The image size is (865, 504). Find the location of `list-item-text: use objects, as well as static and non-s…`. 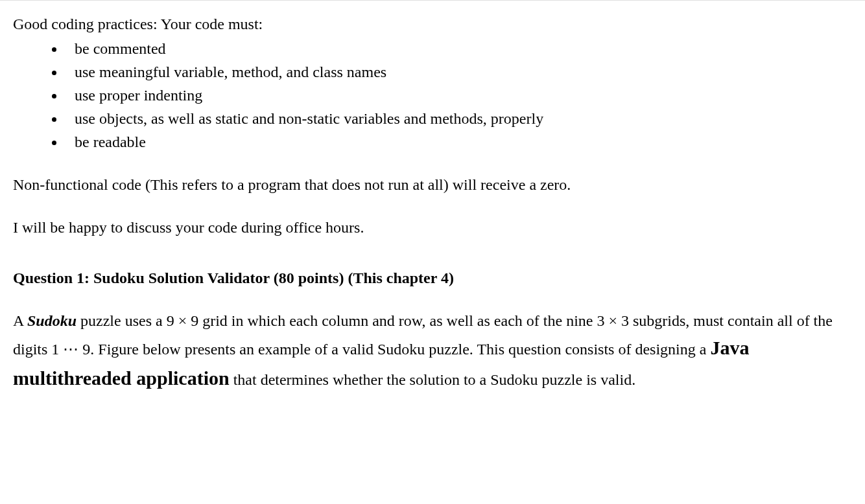

list-item-text: use objects, as well as static and non-s… is located at coordinates (309, 119).